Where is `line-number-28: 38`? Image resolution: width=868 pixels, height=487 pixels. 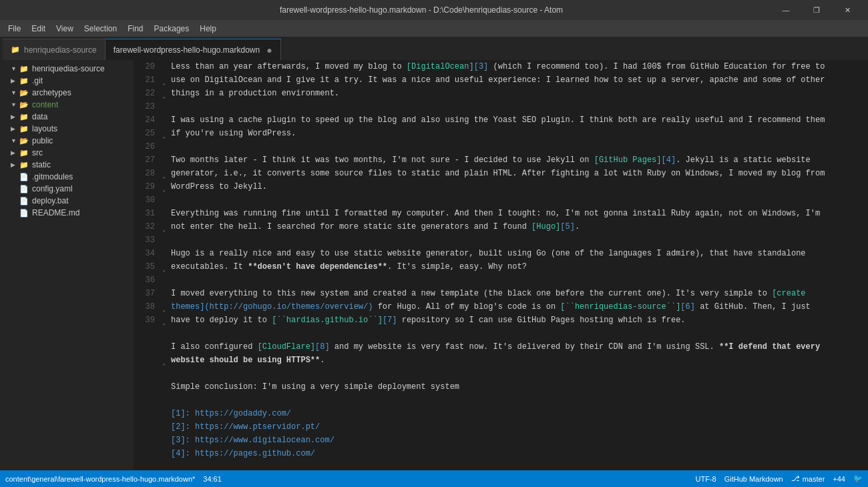
line-number-28: 38 is located at coordinates (144, 307).